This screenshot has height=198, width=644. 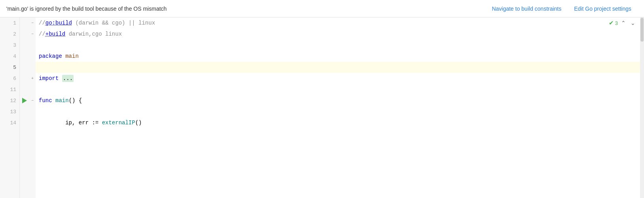 What do you see at coordinates (32, 34) in the screenshot?
I see `fold-cell-2: −` at bounding box center [32, 34].